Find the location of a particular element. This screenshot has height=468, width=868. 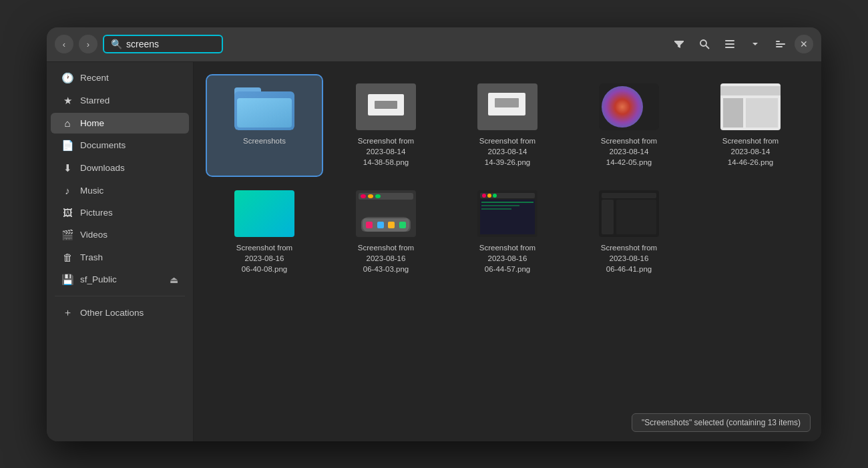

search-toggle-button is located at coordinates (704, 44).